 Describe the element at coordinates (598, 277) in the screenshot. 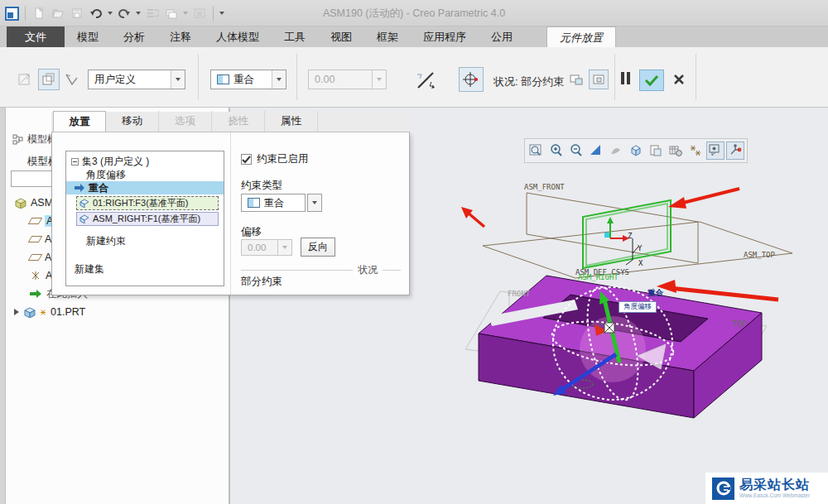

I see `label-asm-right: ASM_RIGHT` at that location.